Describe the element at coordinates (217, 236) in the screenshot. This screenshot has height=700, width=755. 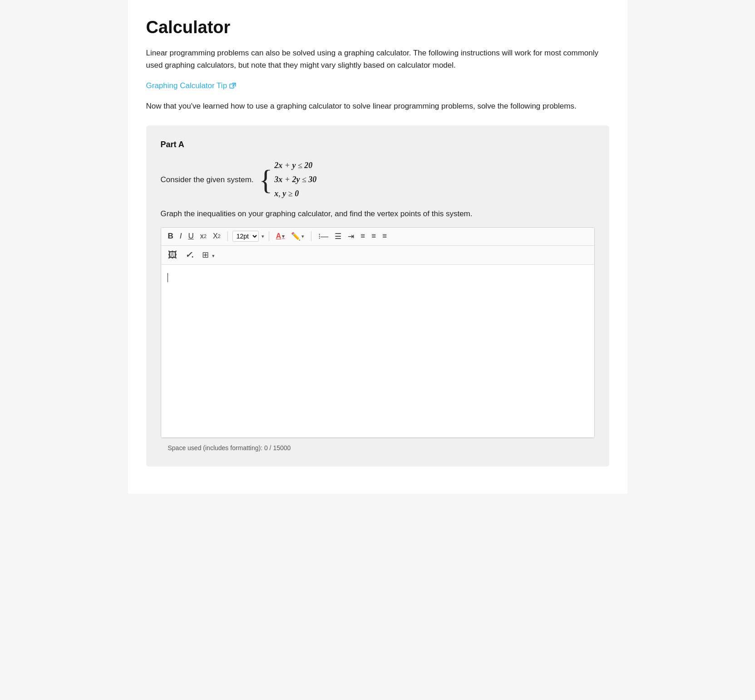
I see `subscript-button: X2` at that location.